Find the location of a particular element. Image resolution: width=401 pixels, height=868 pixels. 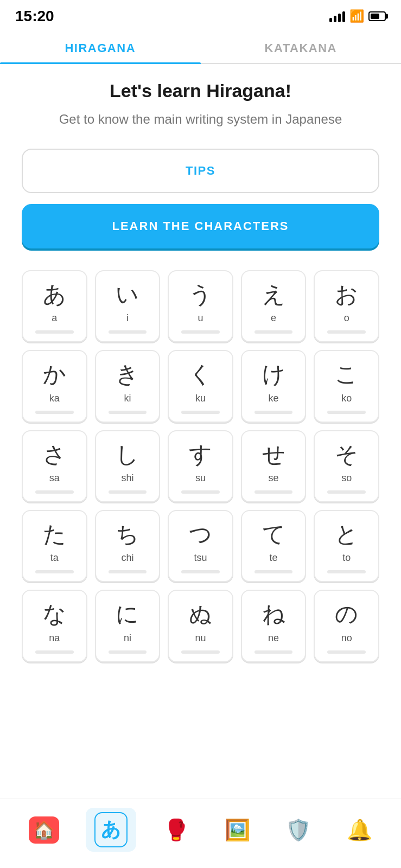

char-romaji: so is located at coordinates (346, 478).